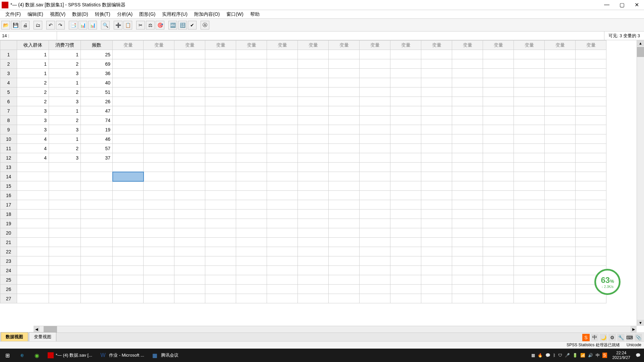 The height and width of the screenshot is (362, 644). What do you see at coordinates (583, 355) in the screenshot?
I see `tray-wifi-icon: 📶` at bounding box center [583, 355].